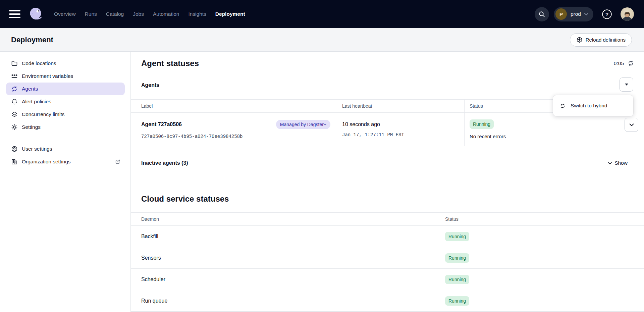 The width and height of the screenshot is (644, 312). Describe the element at coordinates (618, 163) in the screenshot. I see `inactive-agents-show-toggle: Show` at that location.